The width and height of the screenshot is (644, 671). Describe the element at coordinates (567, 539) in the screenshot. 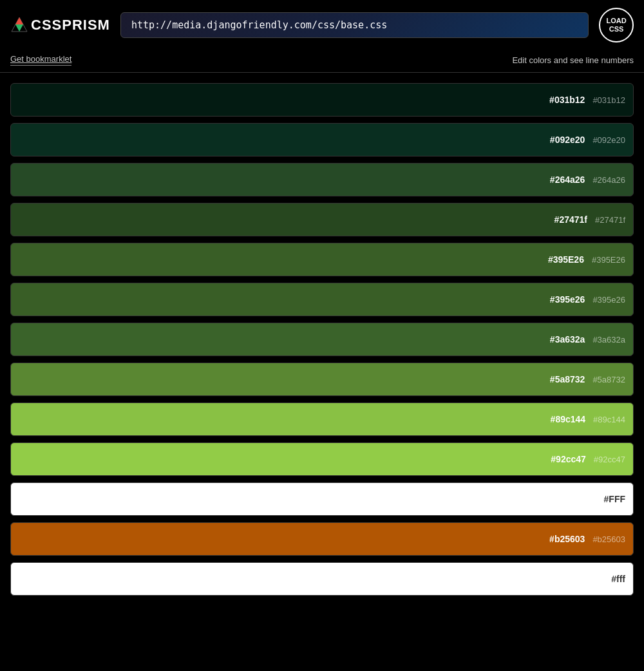

I see `swatch-hex-main: #b25603` at that location.